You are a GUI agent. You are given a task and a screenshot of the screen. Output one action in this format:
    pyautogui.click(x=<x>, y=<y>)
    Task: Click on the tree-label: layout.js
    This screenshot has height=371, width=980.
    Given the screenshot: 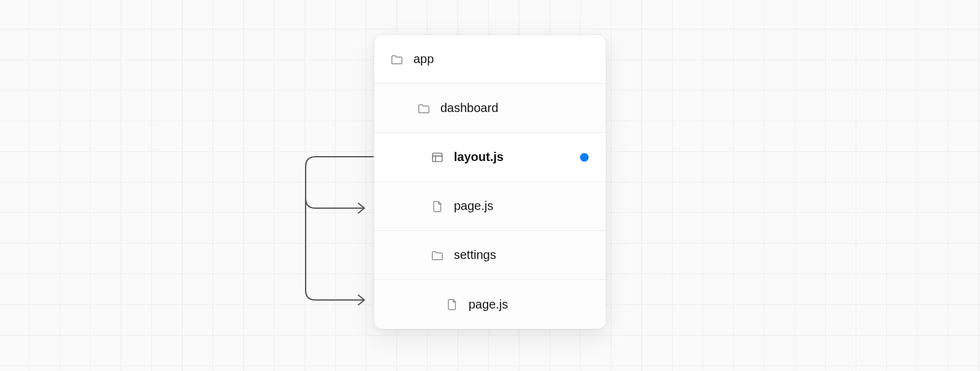 What is the action you would take?
    pyautogui.click(x=512, y=157)
    